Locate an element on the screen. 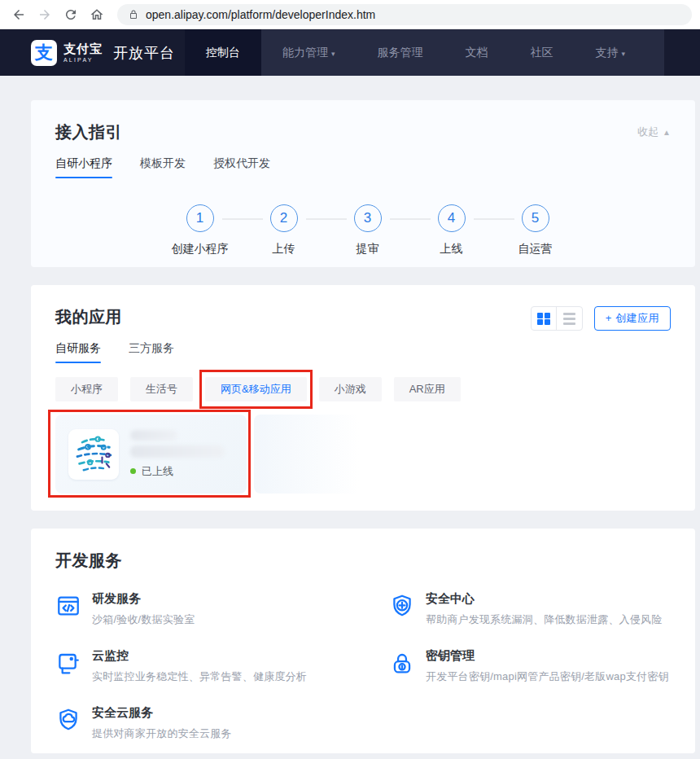 The height and width of the screenshot is (759, 700). nav-item-console: 控制台 is located at coordinates (223, 52).